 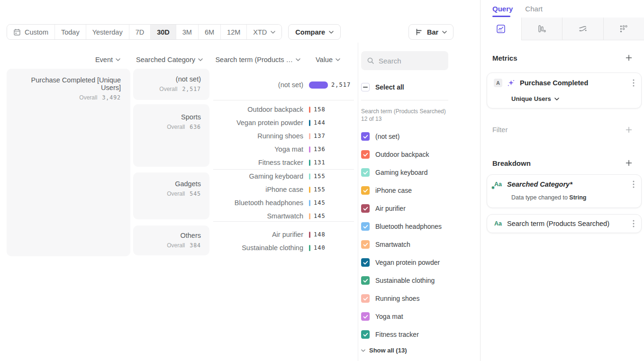 I want to click on table-row: Bluetooth headphones 145, so click(x=283, y=203).